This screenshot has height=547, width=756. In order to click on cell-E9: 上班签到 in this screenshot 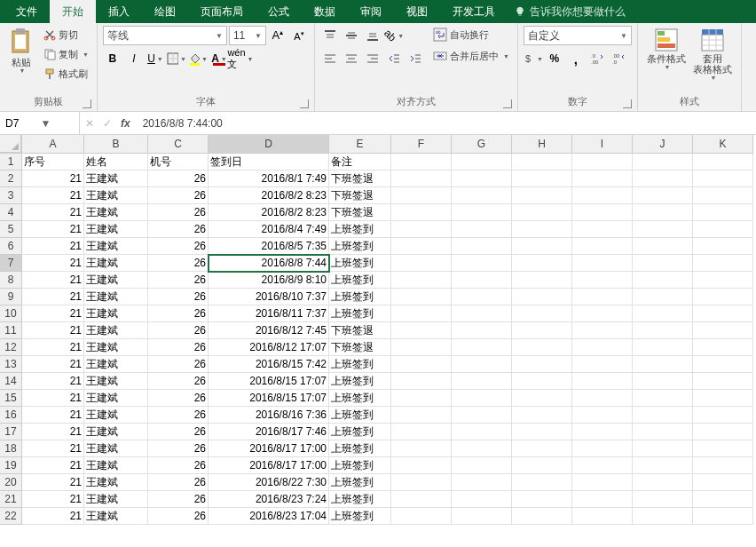, I will do `click(360, 297)`.